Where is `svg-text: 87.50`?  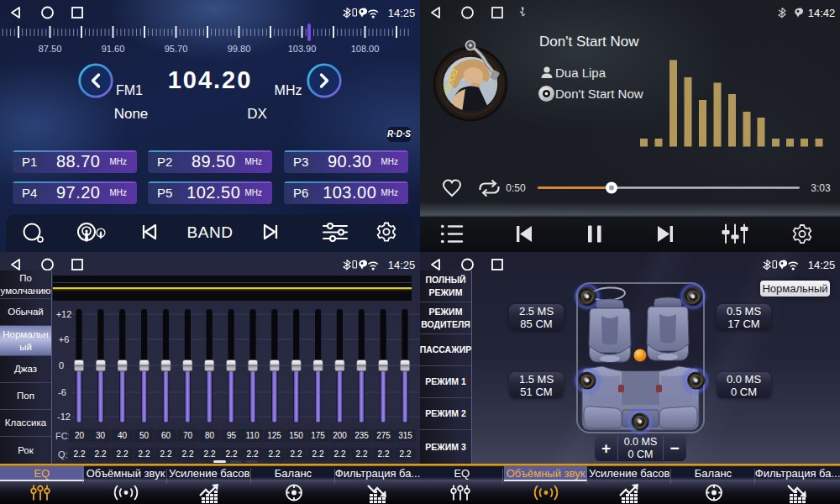
svg-text: 87.50 is located at coordinates (50, 49).